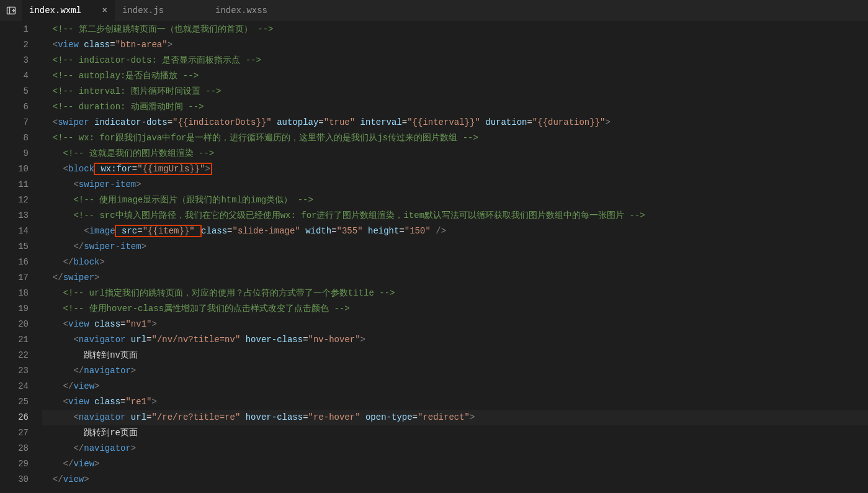 The image size is (868, 493). Describe the element at coordinates (455, 185) in the screenshot. I see `code-line: <swiper-item>` at that location.